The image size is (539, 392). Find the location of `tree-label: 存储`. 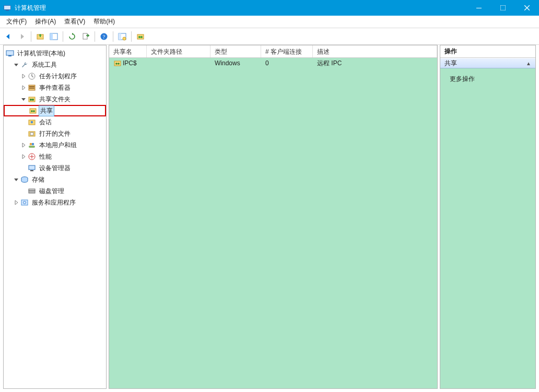

tree-label: 存储 is located at coordinates (38, 180).